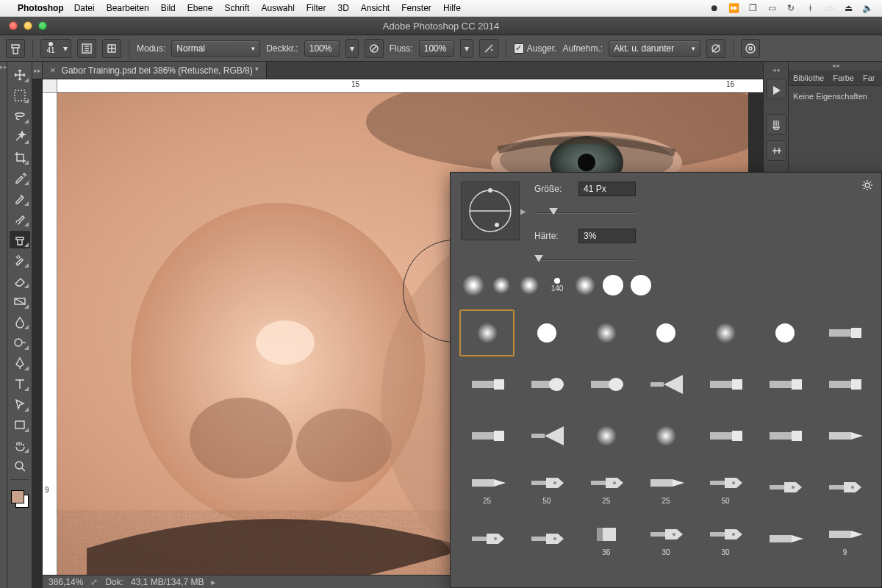  What do you see at coordinates (791, 8) in the screenshot?
I see `status-timemachine-icon: ↻` at bounding box center [791, 8].